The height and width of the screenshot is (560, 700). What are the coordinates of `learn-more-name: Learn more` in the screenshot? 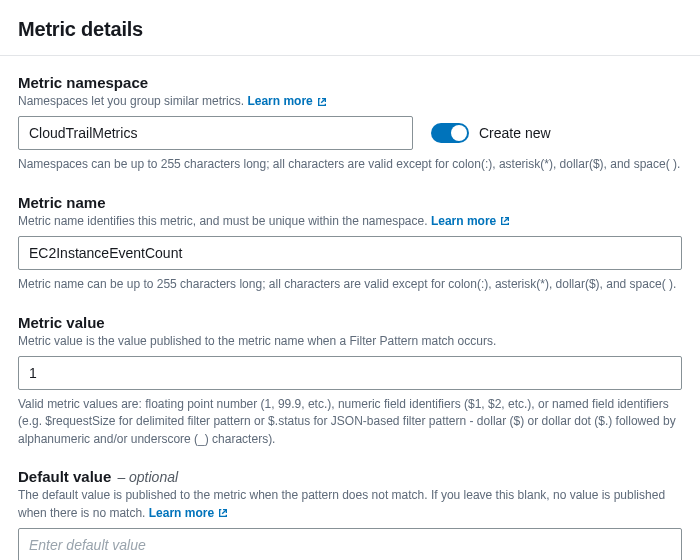 It's located at (470, 222).